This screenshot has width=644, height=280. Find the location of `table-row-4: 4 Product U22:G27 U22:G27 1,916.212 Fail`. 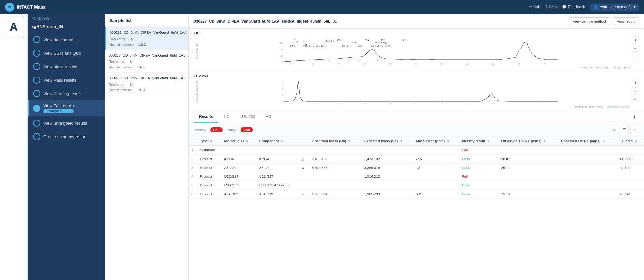

table-row-4: 4 Product U22:G27 U22:G27 1,916.212 Fail is located at coordinates (416, 177).